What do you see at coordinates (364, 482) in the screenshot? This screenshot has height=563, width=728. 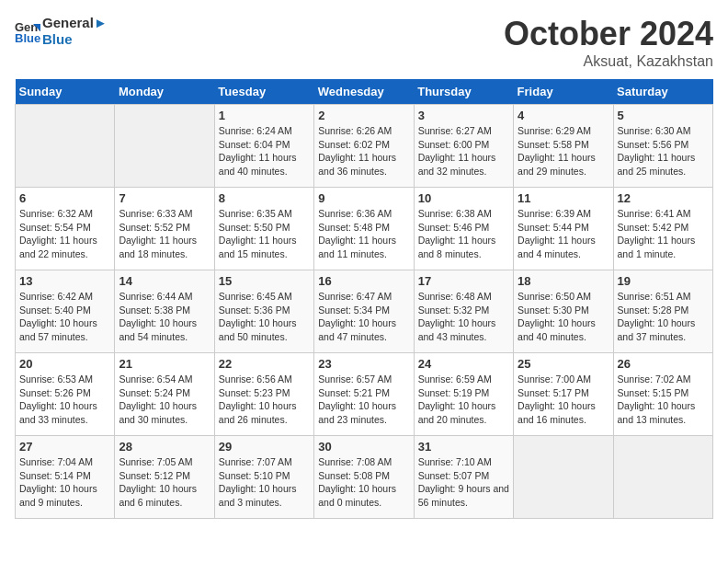 I see `day-info: Sunrise: 7:08 AMSunset: 5:08 PMDaylight:…` at bounding box center [364, 482].